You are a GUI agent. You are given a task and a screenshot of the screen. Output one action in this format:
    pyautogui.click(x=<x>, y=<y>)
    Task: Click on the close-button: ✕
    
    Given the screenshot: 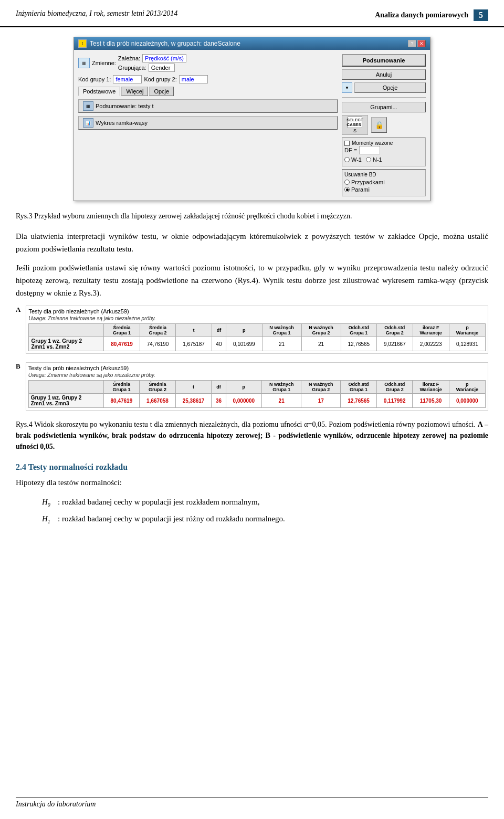 What is the action you would take?
    pyautogui.click(x=422, y=44)
    